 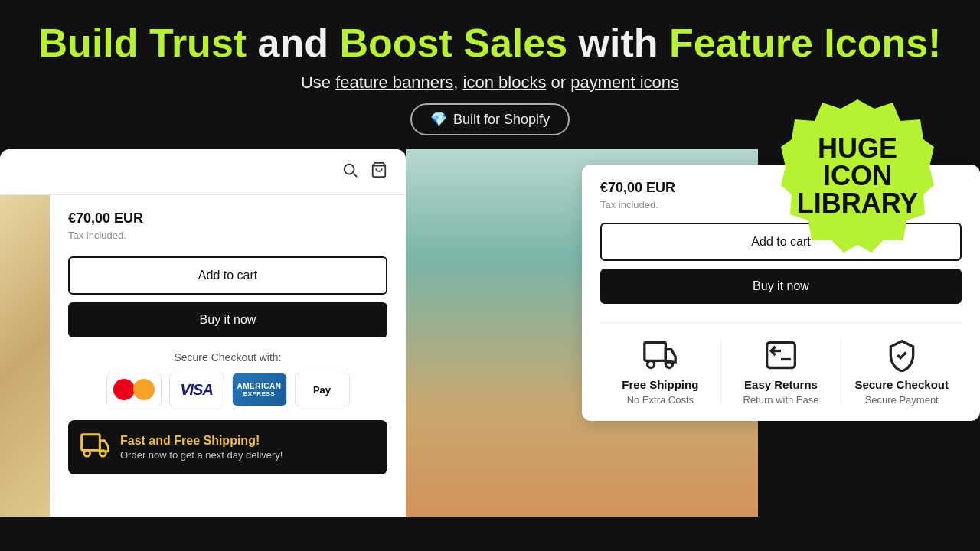 What do you see at coordinates (228, 219) in the screenshot?
I see `price-left: €70,00 EUR` at bounding box center [228, 219].